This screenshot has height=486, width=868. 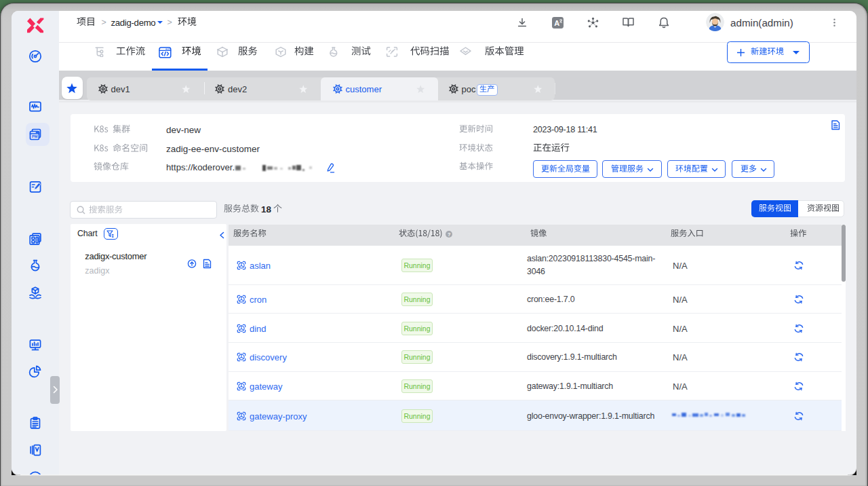 What do you see at coordinates (557, 22) in the screenshot?
I see `svg-text: A` at bounding box center [557, 22].